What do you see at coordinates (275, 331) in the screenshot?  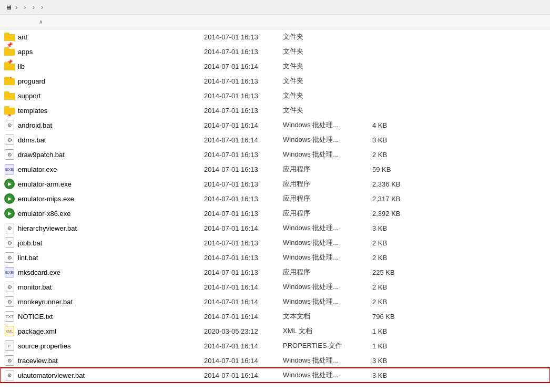 I see `table-row: XML package.xml 2020-03-05 23:12 XML 文档 …` at bounding box center [275, 331].